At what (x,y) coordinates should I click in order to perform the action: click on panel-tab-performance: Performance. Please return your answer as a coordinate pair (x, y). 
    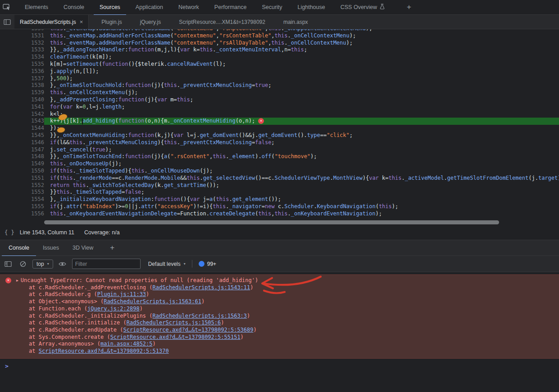
    Looking at the image, I should click on (231, 8).